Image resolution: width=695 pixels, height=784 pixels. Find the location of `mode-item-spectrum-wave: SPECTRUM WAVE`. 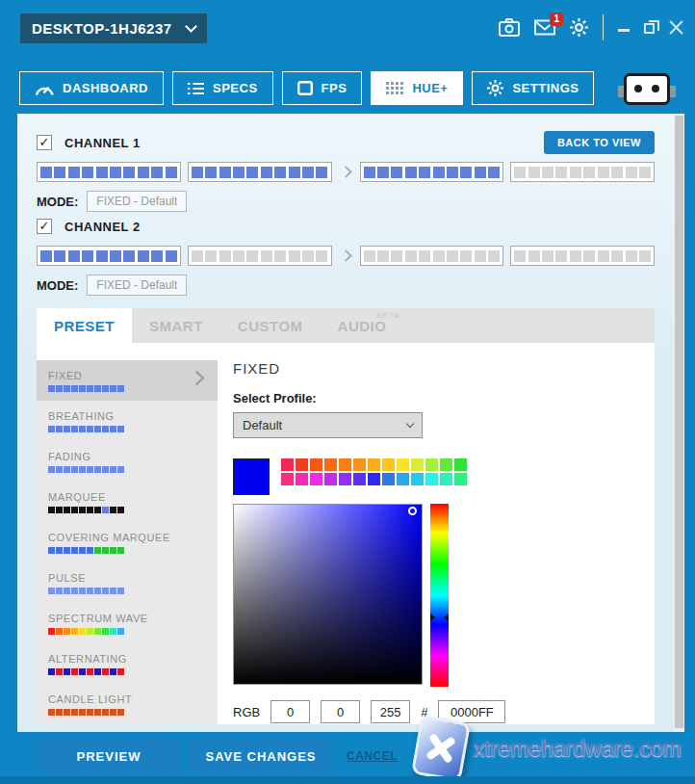

mode-item-spectrum-wave: SPECTRUM WAVE is located at coordinates (127, 623).